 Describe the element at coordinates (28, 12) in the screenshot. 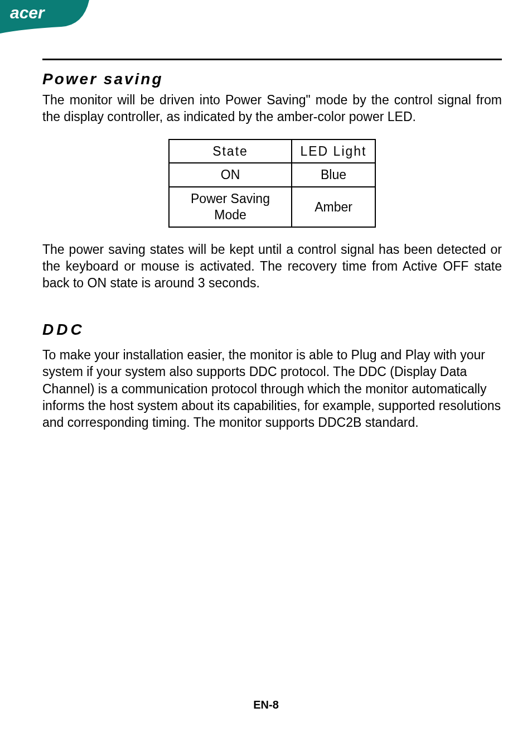

I see `brand-text: acer` at that location.